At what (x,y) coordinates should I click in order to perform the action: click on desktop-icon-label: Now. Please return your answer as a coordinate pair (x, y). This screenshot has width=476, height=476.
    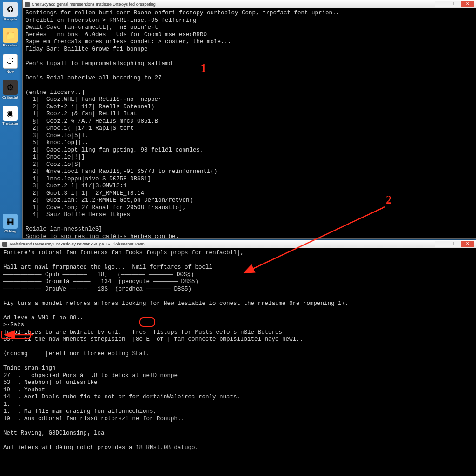
    Looking at the image, I should click on (10, 72).